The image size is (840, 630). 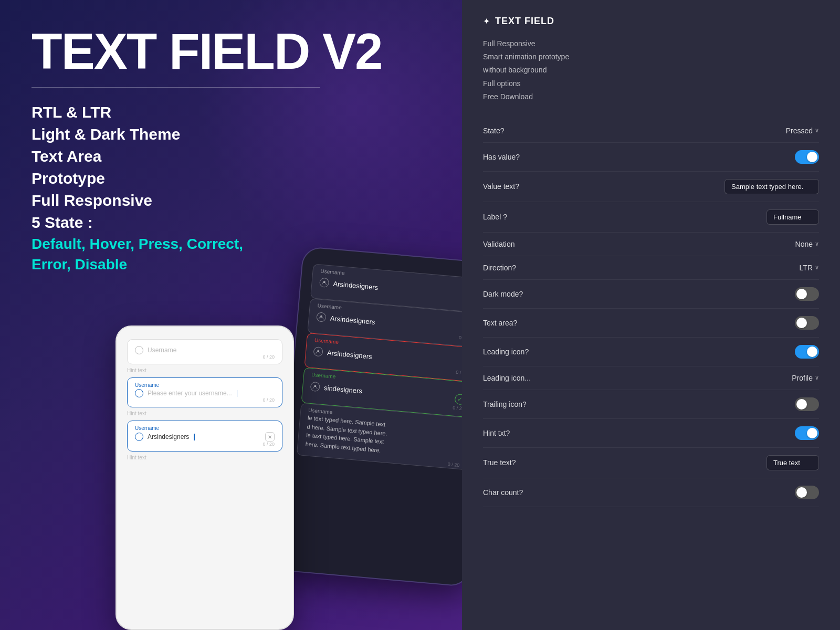 What do you see at coordinates (231, 223) in the screenshot?
I see `states-label: 5 State :` at bounding box center [231, 223].